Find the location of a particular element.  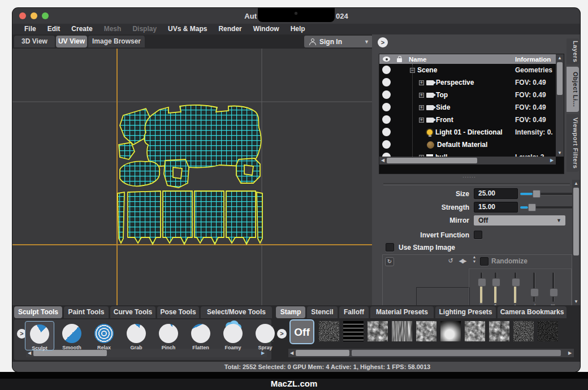

title-bar: Aut 024 is located at coordinates (296, 16).